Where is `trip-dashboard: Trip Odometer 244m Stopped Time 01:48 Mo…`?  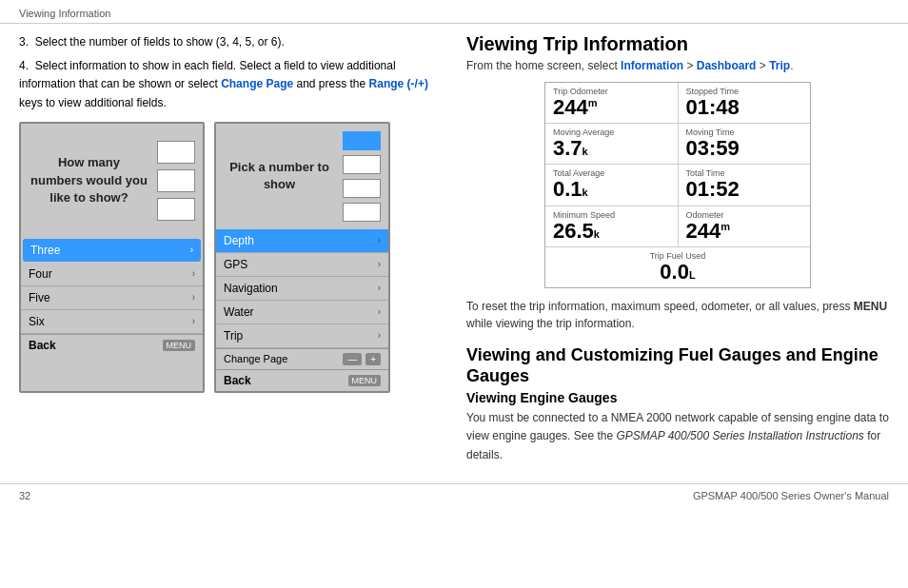 trip-dashboard: Trip Odometer 244m Stopped Time 01:48 Mo… is located at coordinates (678, 185).